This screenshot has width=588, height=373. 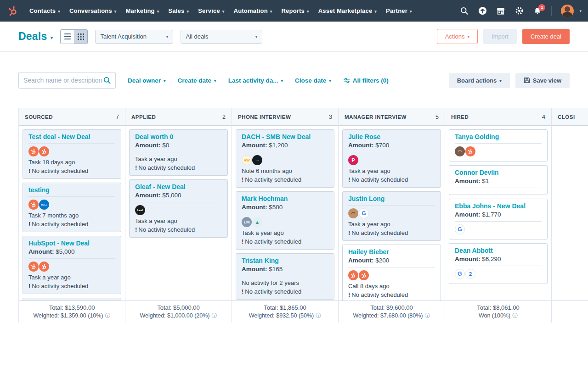 I want to click on deal-title-link: Dean Abbott, so click(x=498, y=251).